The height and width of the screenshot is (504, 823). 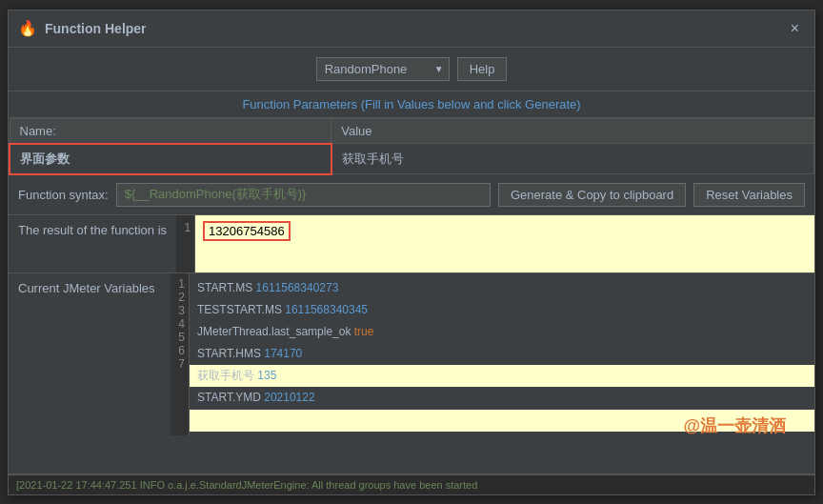 What do you see at coordinates (181, 284) in the screenshot?
I see `var-line-num: 1` at bounding box center [181, 284].